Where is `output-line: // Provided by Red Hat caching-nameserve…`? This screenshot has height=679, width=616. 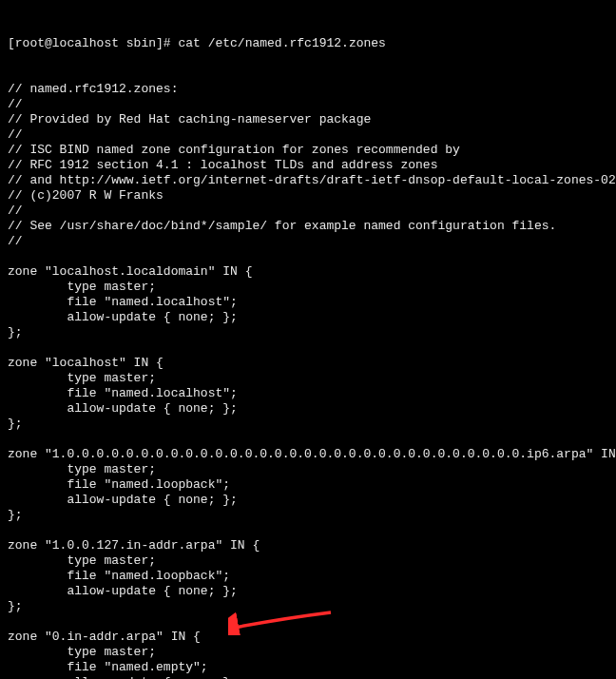
output-line: // Provided by Red Hat caching-nameserve… is located at coordinates (308, 120).